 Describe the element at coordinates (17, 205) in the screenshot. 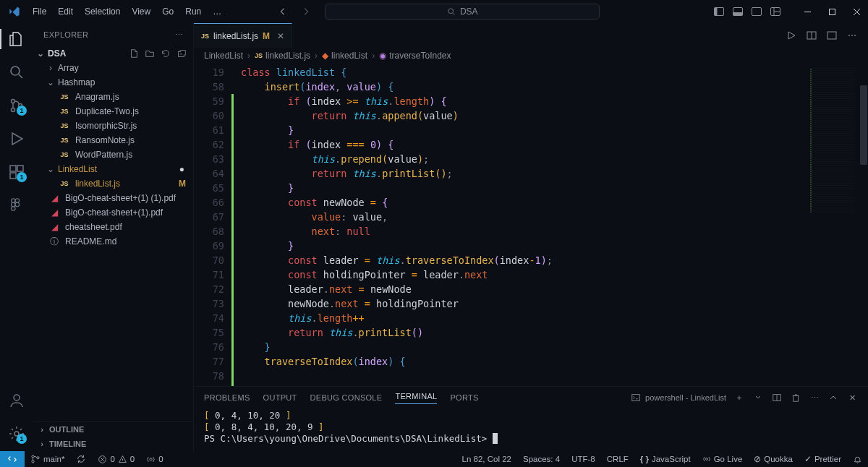

I see `activity-figma-icon` at that location.